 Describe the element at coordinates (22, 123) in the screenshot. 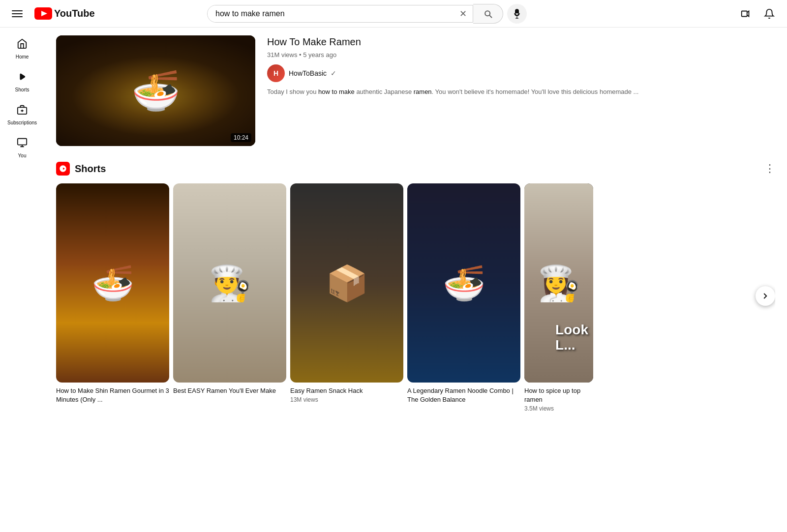

I see `sidebar-item-subscriptions-label: Subscriptions` at that location.